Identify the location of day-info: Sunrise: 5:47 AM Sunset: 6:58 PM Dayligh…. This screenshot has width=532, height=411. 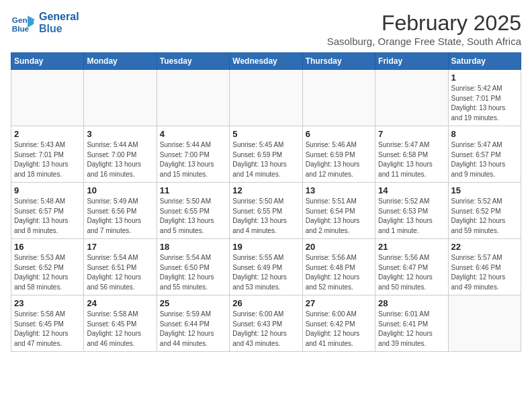
(411, 160).